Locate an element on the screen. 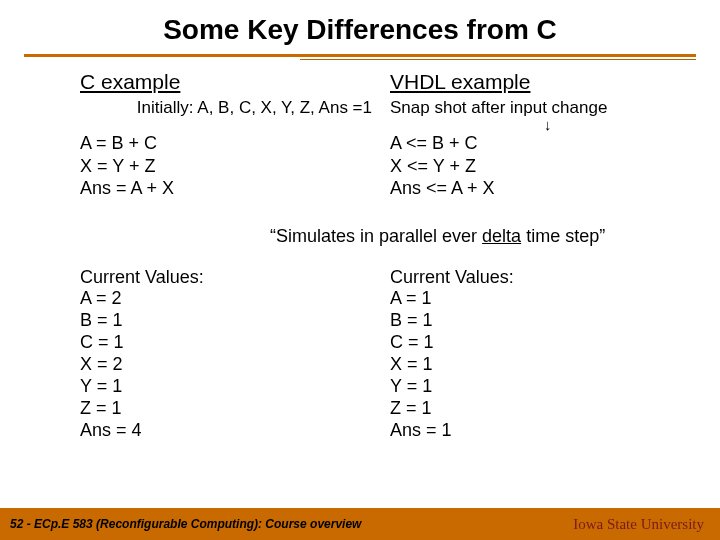 The width and height of the screenshot is (720, 540). c-value-ans: Ans = 4 is located at coordinates (235, 431).